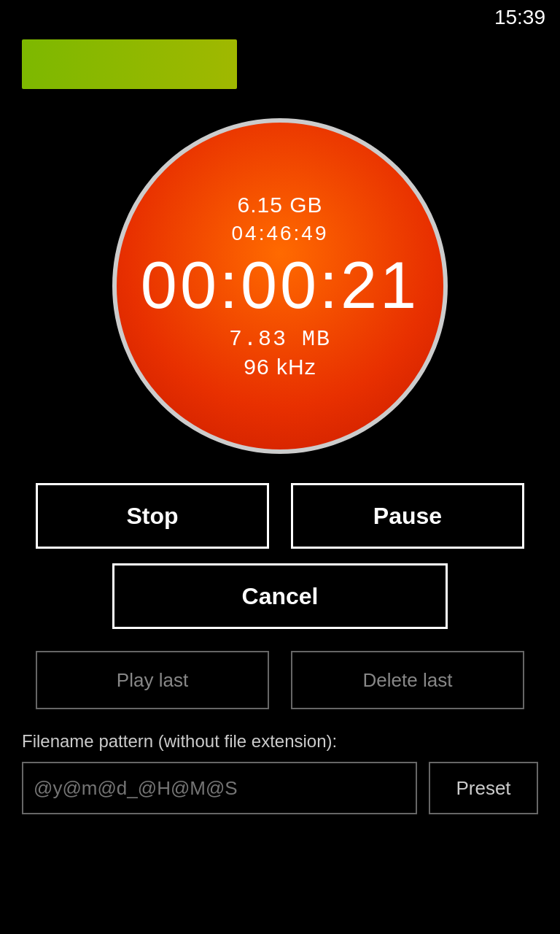  I want to click on filesize-label: 7.83 MB, so click(280, 339).